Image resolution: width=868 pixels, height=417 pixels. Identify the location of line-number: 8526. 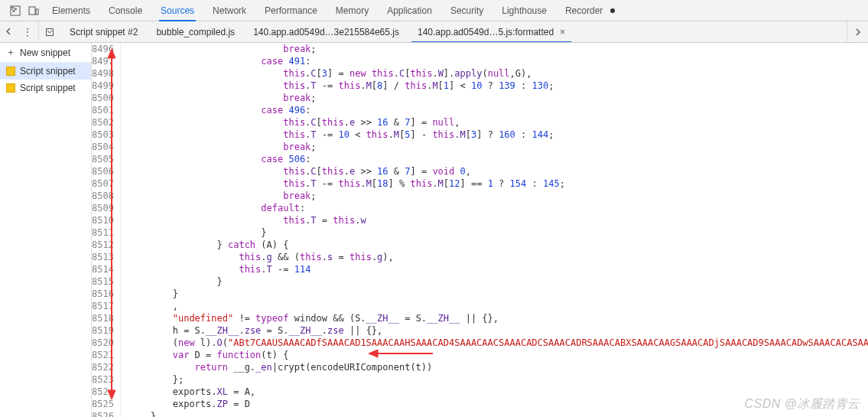
(106, 413).